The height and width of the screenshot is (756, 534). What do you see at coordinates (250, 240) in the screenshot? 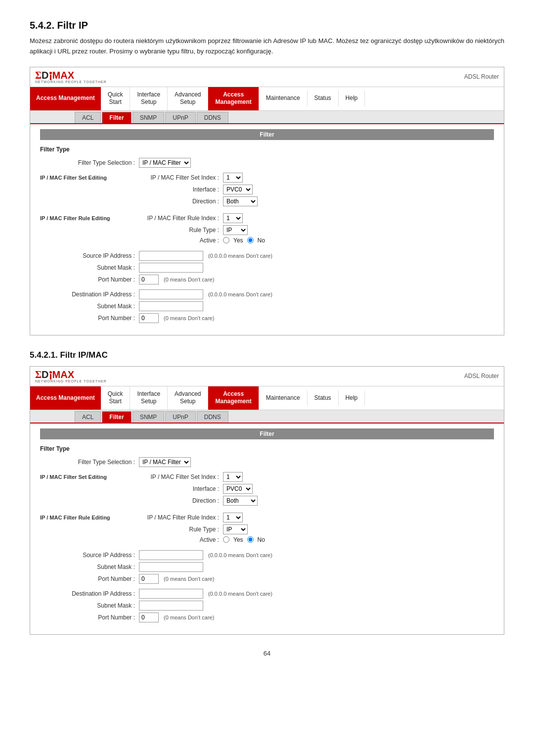
I see `active-no-radio` at bounding box center [250, 240].